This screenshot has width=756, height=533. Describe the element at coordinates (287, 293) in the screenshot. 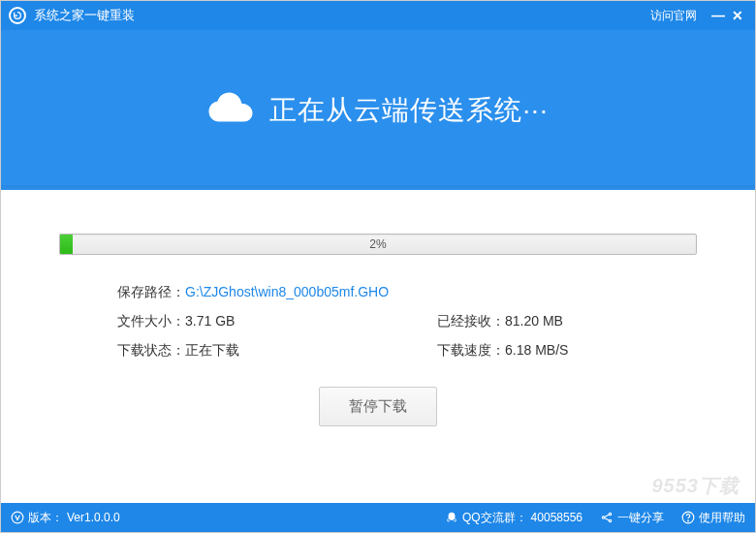

I see `save-path-value: G:\ZJGhost\win8_000b05mf.GHO` at that location.